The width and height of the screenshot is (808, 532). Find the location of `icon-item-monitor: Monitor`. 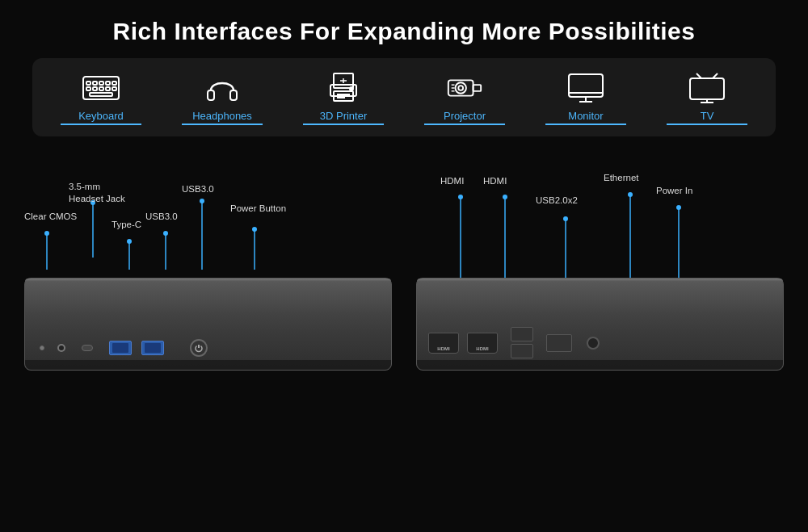

icon-item-monitor: Monitor is located at coordinates (586, 98).